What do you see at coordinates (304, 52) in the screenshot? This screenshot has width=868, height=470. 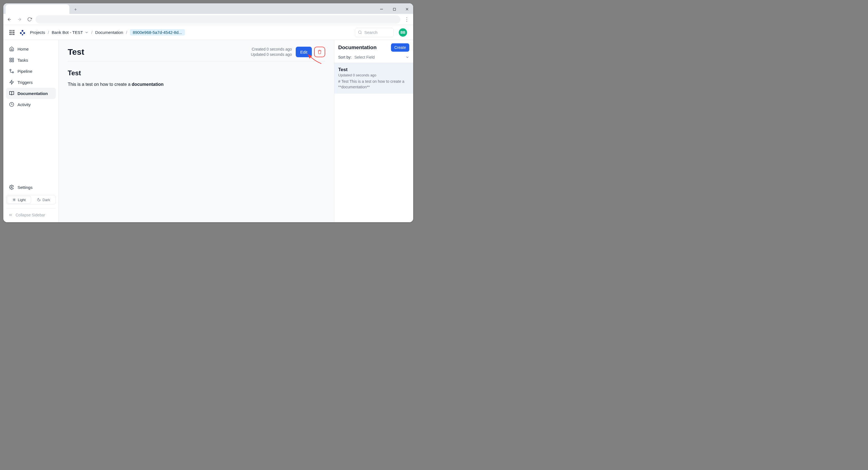 I see `edit-button: Edit` at bounding box center [304, 52].